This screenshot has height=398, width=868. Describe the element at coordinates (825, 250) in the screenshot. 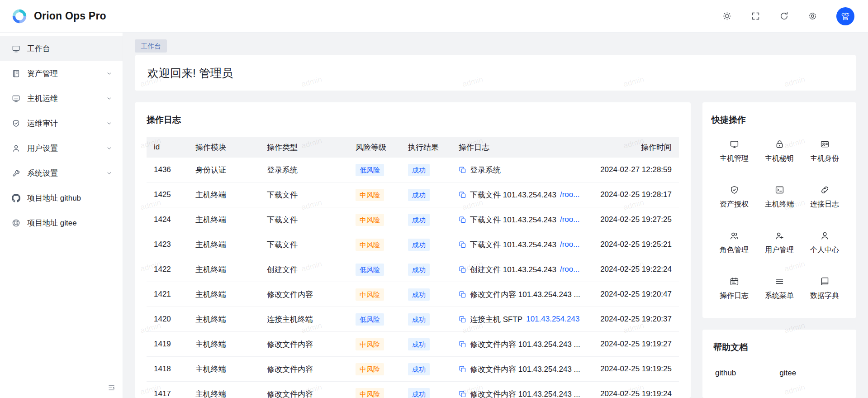

I see `quick-action-label: 个人中心` at that location.